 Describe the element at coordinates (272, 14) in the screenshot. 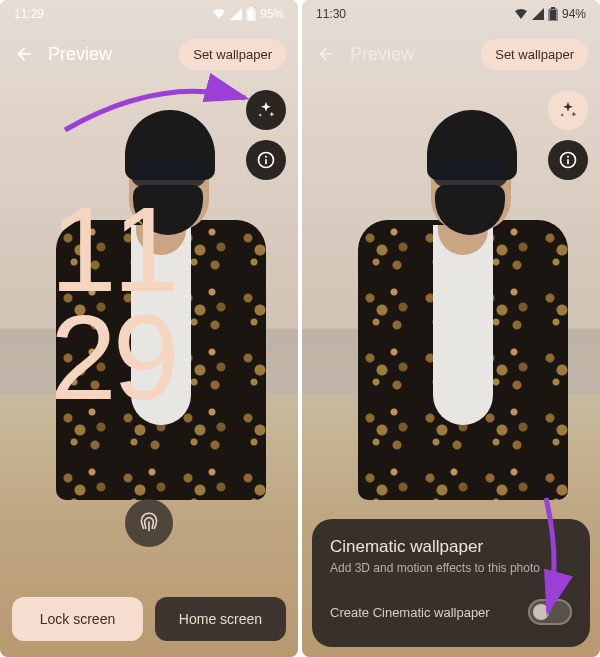

I see `status-battery: 95%` at that location.